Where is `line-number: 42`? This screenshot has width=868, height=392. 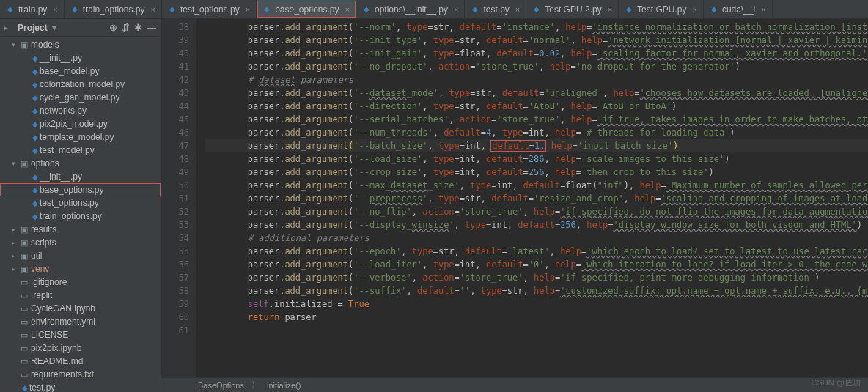 line-number: 42 is located at coordinates (175, 80).